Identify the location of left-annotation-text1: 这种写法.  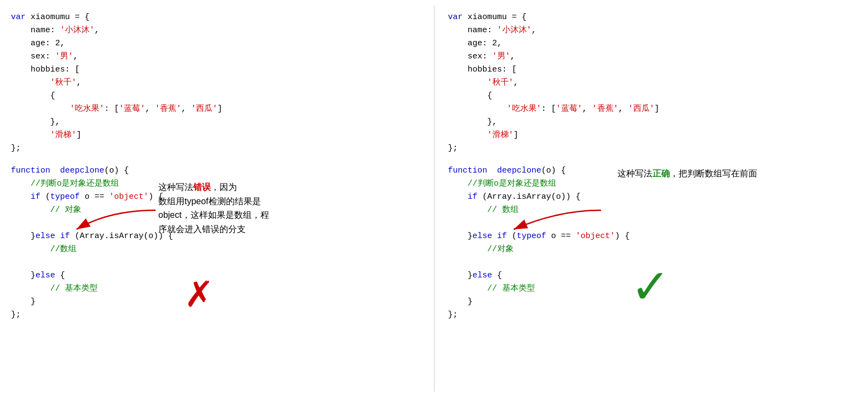
(176, 187).